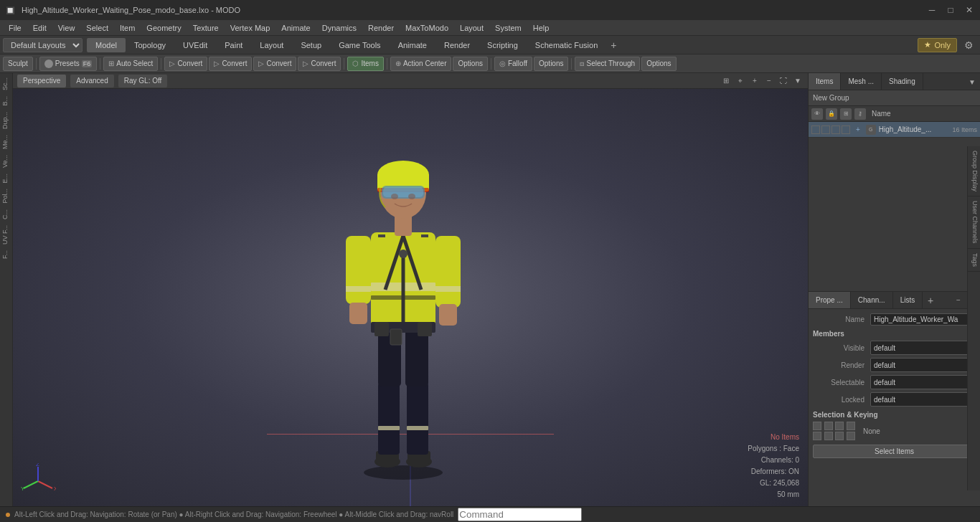 This screenshot has height=522, width=980. I want to click on titlebar-controls: ─ □ ✕, so click(951, 10).